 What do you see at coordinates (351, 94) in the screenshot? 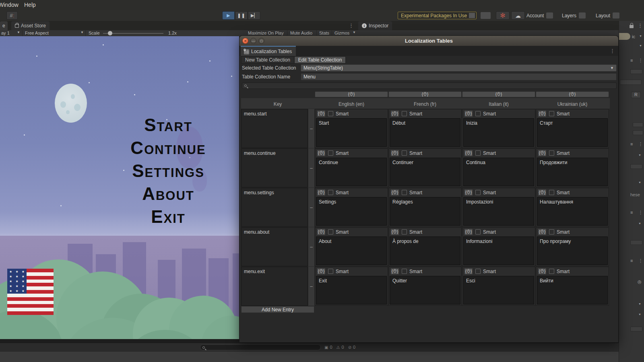
I see `column-header-button-0: {}` at bounding box center [351, 94].